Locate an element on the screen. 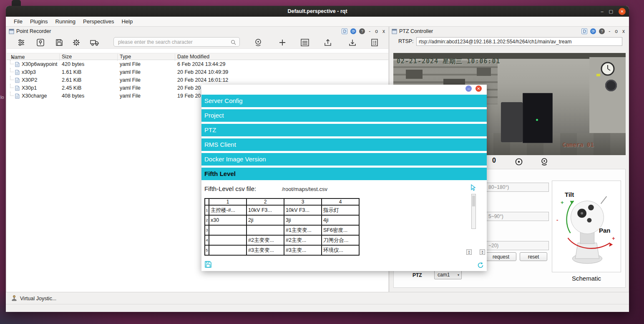 The image size is (644, 324). csv-cell: #3主变... is located at coordinates (303, 250).